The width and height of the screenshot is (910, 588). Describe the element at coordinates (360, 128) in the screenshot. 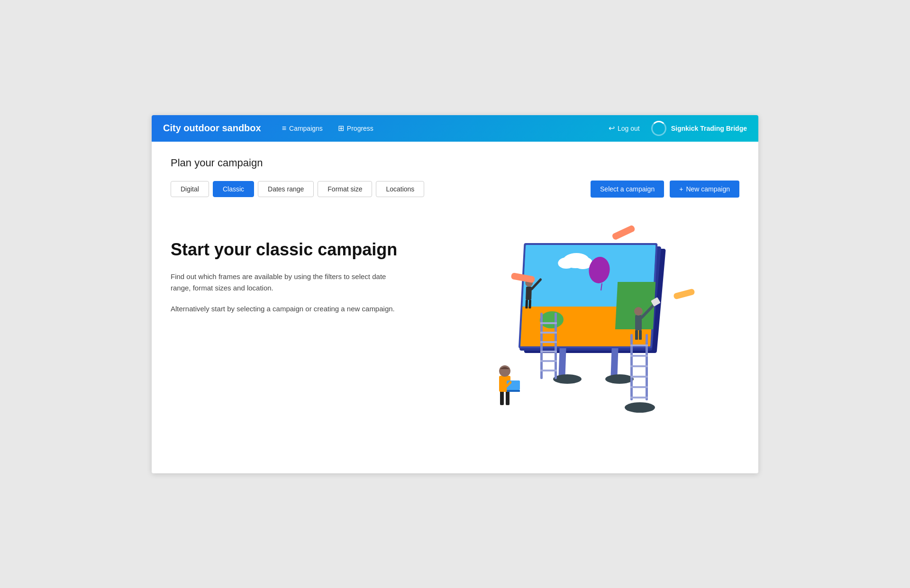

I see `progress-label: Progress` at that location.